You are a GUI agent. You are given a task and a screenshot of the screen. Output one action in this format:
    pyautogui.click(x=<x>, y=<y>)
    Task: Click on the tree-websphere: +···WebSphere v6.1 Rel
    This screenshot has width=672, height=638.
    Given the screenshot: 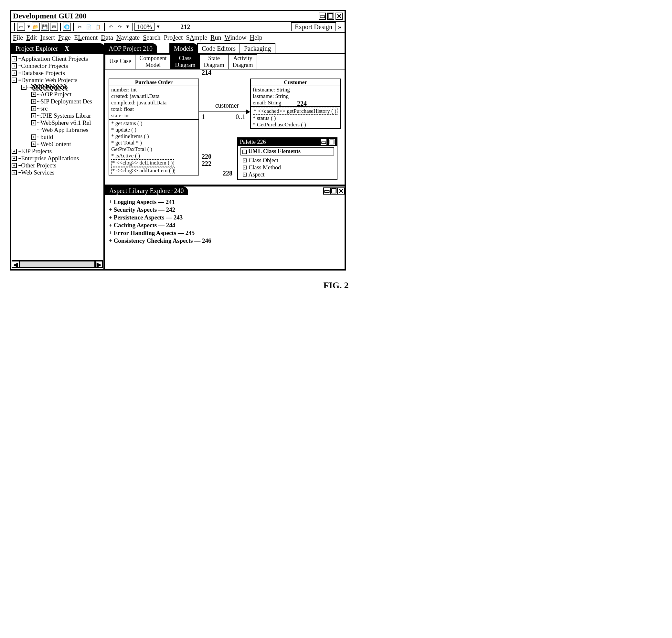 What is the action you would take?
    pyautogui.click(x=57, y=123)
    